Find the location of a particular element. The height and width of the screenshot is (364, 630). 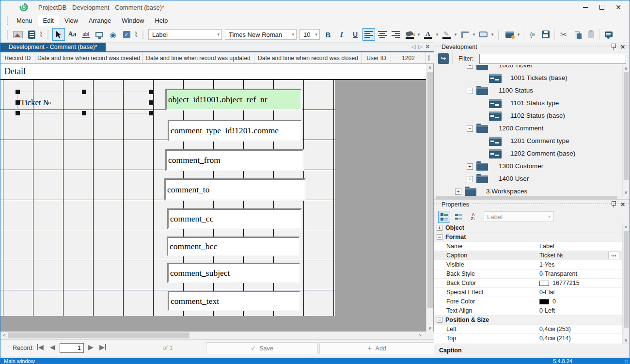

menu-item-help: Help is located at coordinates (161, 20).